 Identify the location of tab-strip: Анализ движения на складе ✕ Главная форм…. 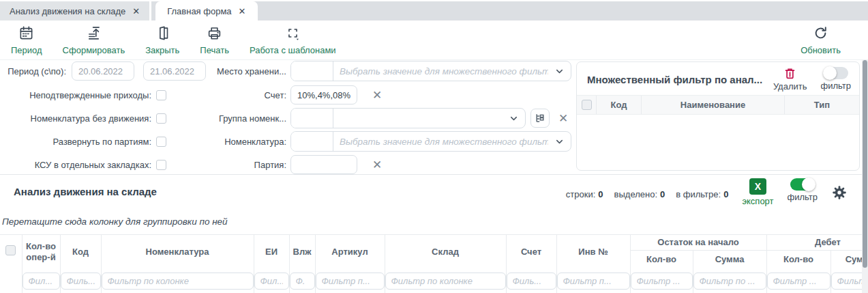
(434, 11).